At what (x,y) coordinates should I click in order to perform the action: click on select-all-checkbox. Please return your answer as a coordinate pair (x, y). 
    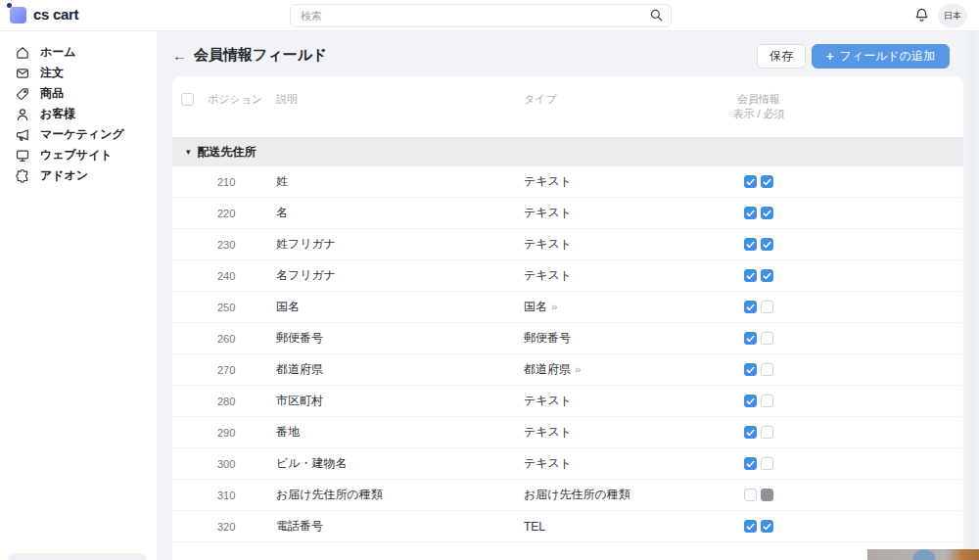
    Looking at the image, I should click on (188, 100).